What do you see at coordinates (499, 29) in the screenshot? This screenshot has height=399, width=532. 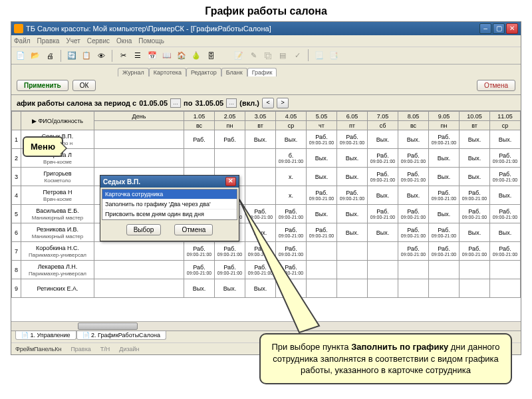 I see `maximize-button: ▢` at bounding box center [499, 29].